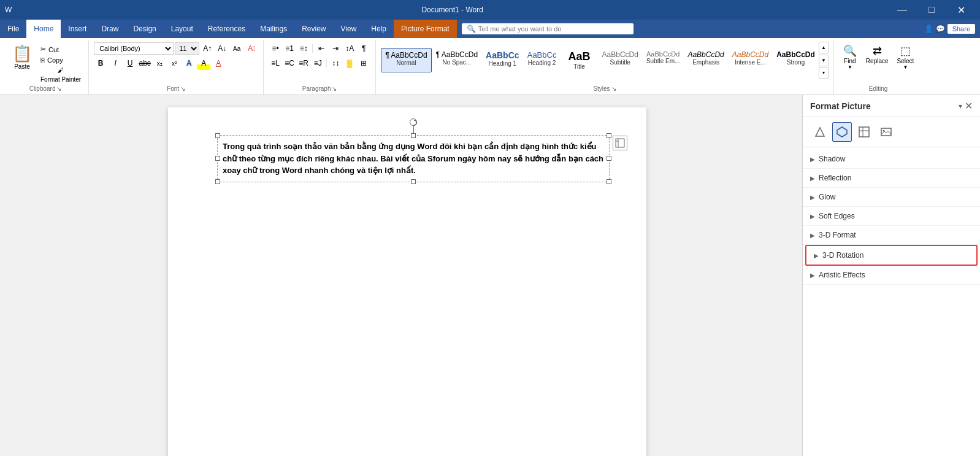 This screenshot has width=980, height=456. Describe the element at coordinates (960, 106) in the screenshot. I see `panel-arrow-icon: ▾` at that location.